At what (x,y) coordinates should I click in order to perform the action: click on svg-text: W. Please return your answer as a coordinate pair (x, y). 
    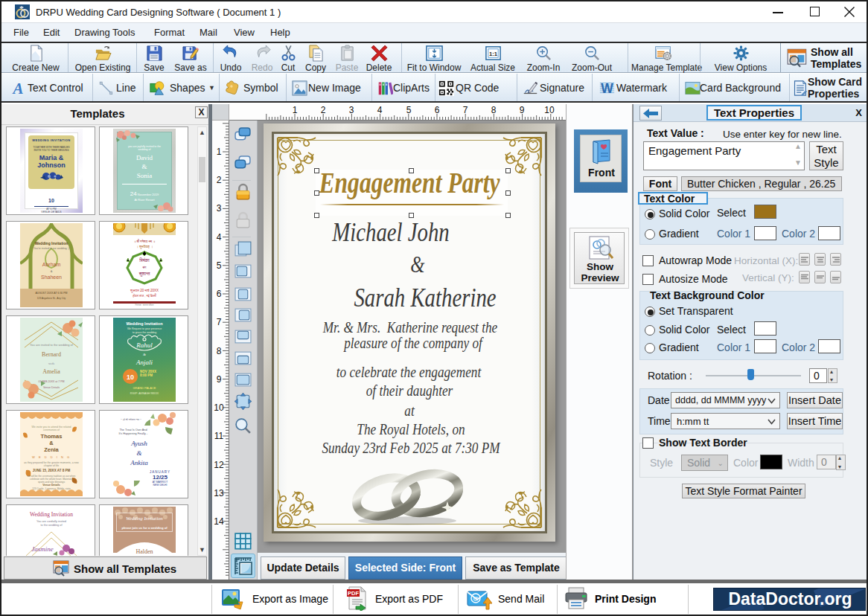
    Looking at the image, I should click on (607, 89).